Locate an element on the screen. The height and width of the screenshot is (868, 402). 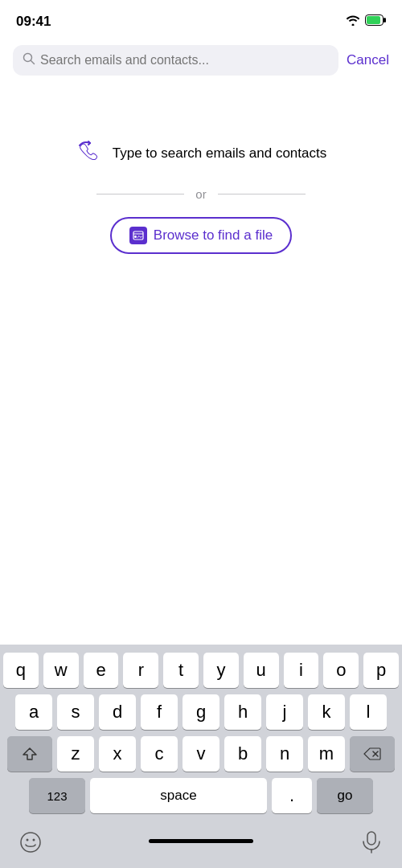
keyboard-row-3: z x c v b n m is located at coordinates (201, 754).